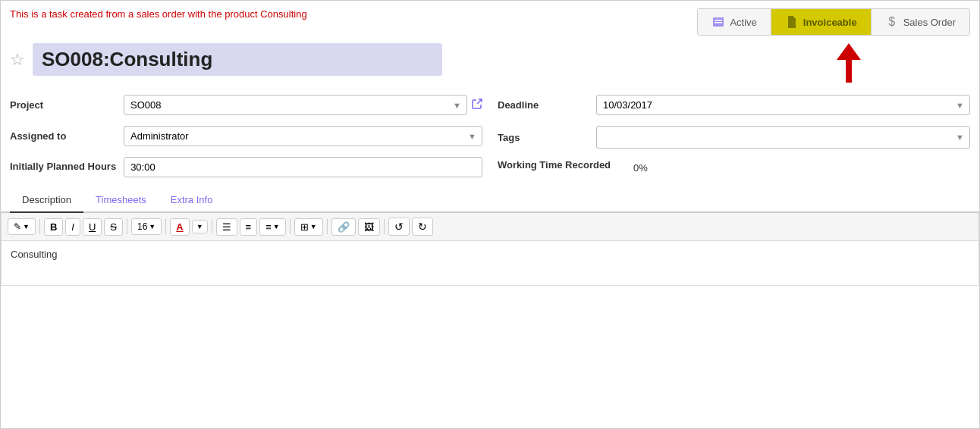 The height and width of the screenshot is (429, 980). What do you see at coordinates (849, 63) in the screenshot?
I see `red-arrow-indicator` at bounding box center [849, 63].